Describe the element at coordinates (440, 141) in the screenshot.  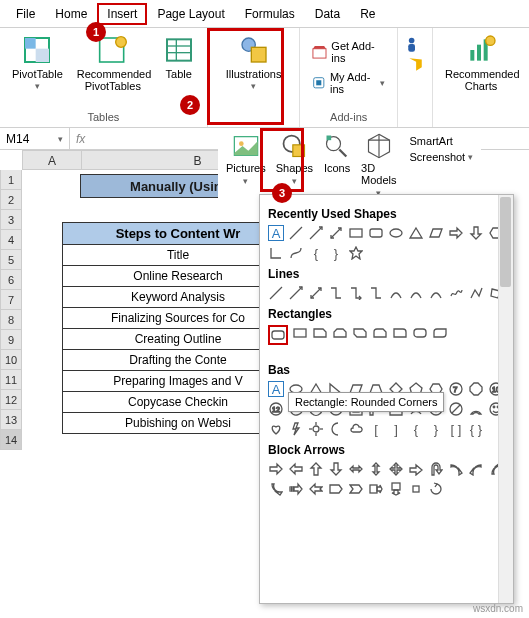
I see `smartart-button: SmartArt` at that location.